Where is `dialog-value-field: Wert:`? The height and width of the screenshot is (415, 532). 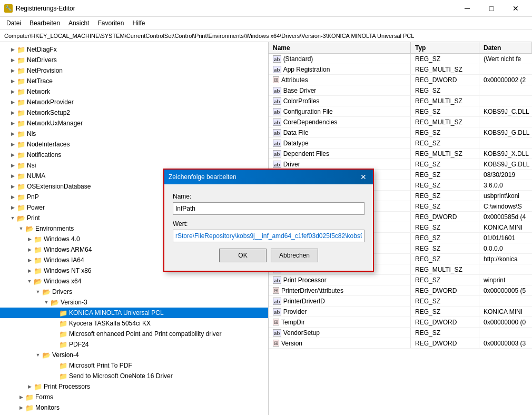
dialog-value-field: Wert: is located at coordinates (269, 231).